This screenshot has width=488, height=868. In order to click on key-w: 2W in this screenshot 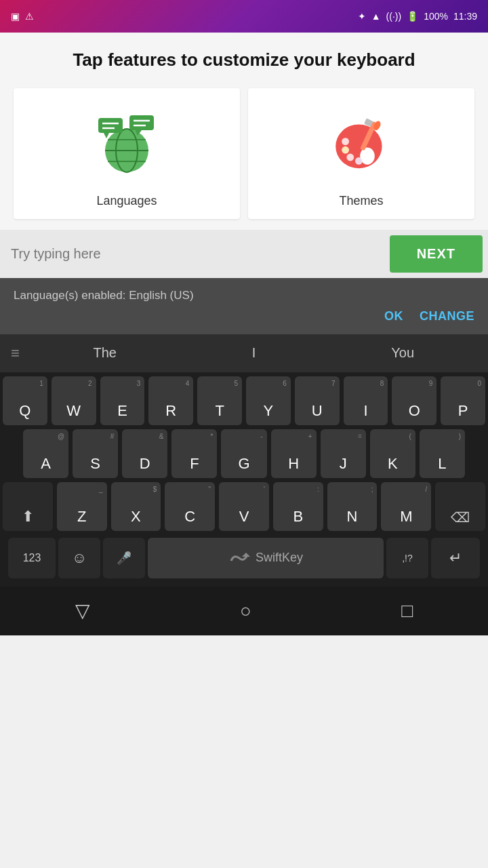, I will do `click(74, 401)`.